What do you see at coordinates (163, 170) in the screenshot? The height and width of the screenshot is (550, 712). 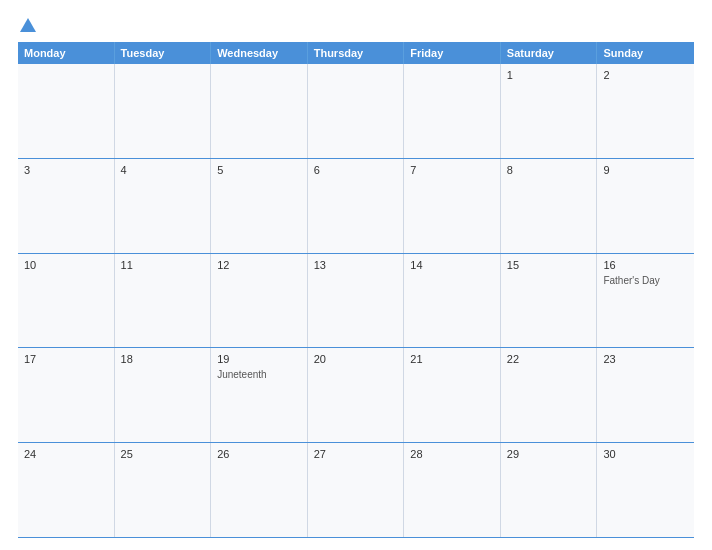 I see `day-number: 4` at bounding box center [163, 170].